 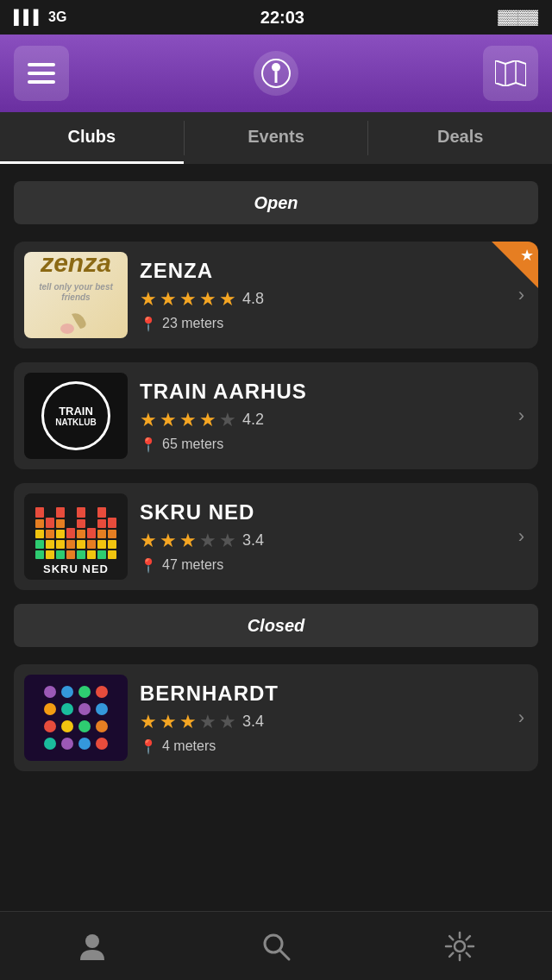 I want to click on club-image-train: TRAIN NATKLUB, so click(x=76, y=416).